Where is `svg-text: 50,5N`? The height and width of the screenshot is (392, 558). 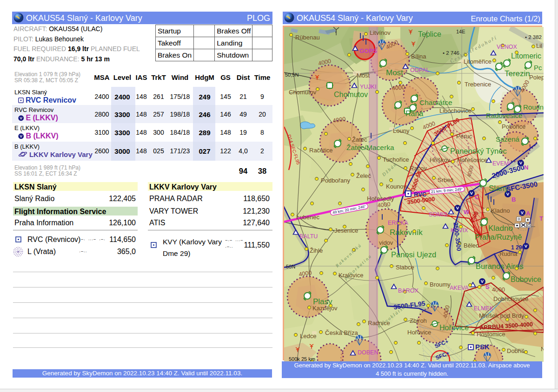
svg-text: 50,5N is located at coordinates (292, 75).